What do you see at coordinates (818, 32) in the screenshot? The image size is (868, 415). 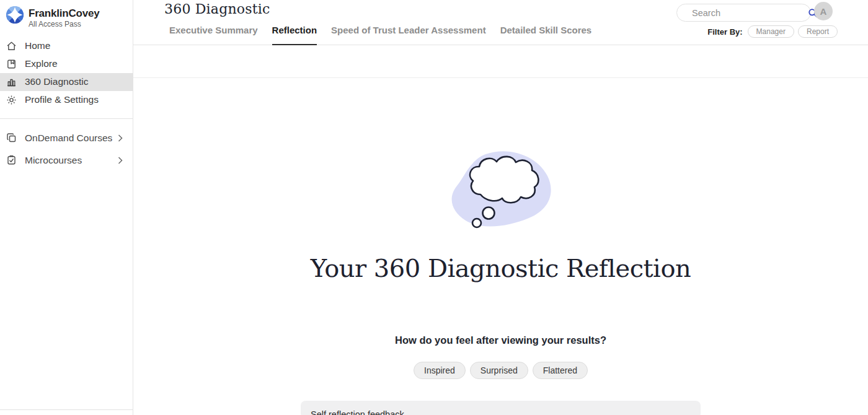 I see `filter-report-button: Report` at bounding box center [818, 32].